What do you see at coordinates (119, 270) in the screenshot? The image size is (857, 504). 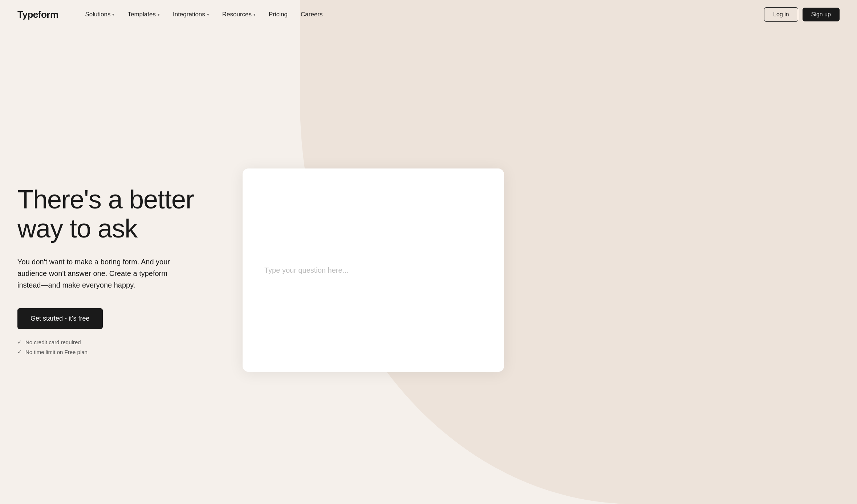 I see `hero-left: There's a better way to ask You don't wa…` at bounding box center [119, 270].